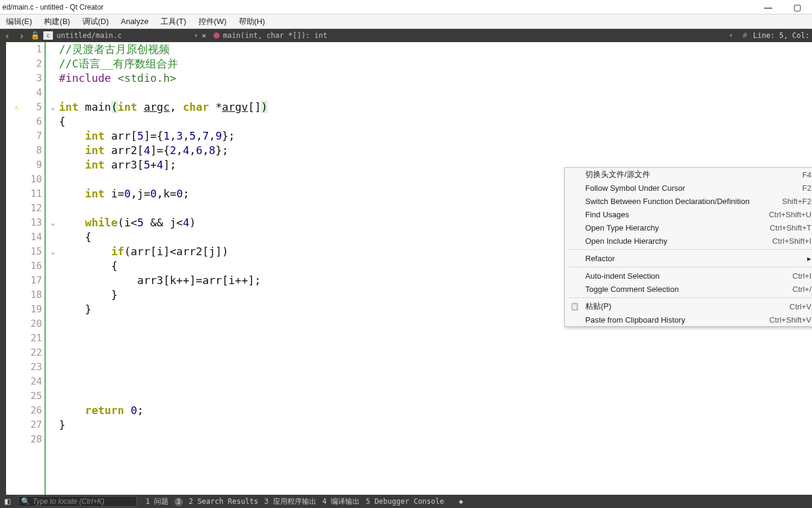 Image resolution: width=812 pixels, height=508 pixels. Describe the element at coordinates (797, 7) in the screenshot. I see `maximize-button: ▢` at that location.